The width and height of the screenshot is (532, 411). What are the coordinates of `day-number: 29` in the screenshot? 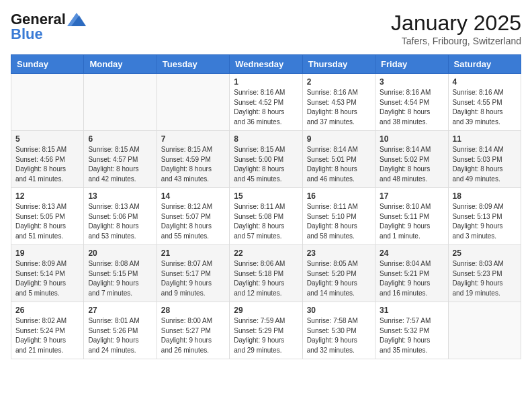 It's located at (266, 310).